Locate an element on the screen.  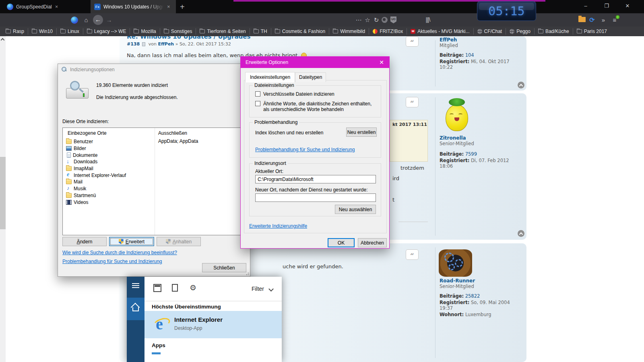
current-location-field is located at coordinates (316, 179).